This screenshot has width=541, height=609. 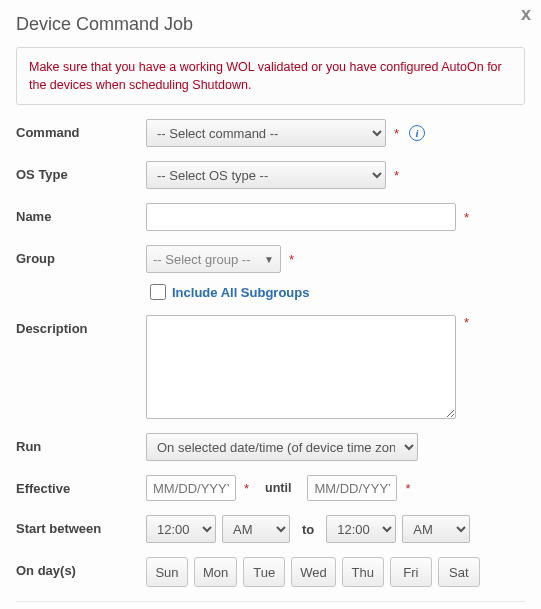 I want to click on label-os-type: OS Type, so click(x=81, y=172).